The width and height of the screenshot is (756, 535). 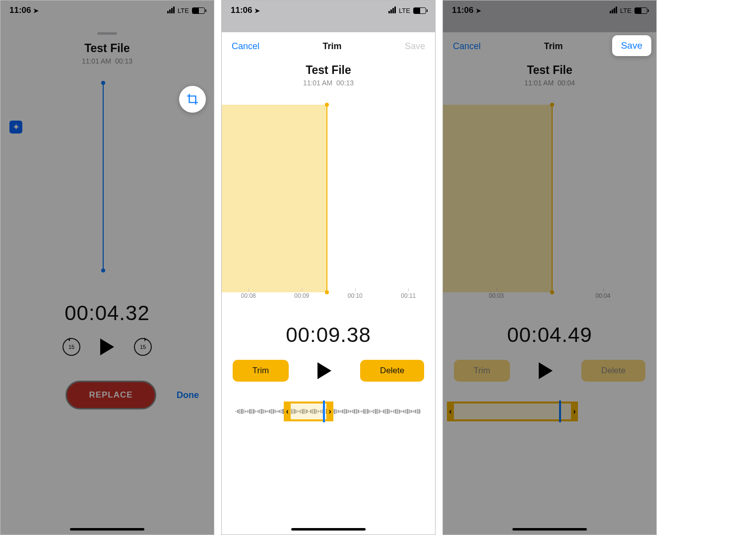 What do you see at coordinates (328, 298) in the screenshot?
I see `time-ruler: 00:08 00:09 00:10 00:11` at bounding box center [328, 298].